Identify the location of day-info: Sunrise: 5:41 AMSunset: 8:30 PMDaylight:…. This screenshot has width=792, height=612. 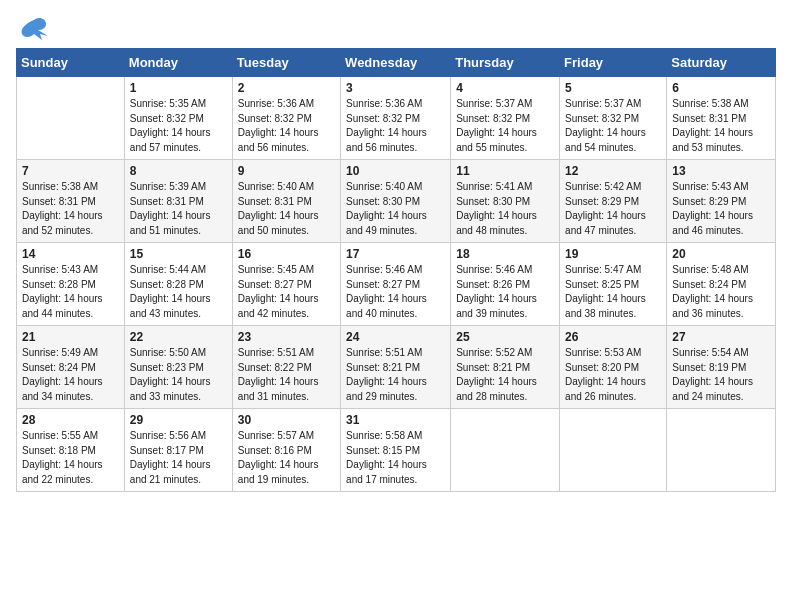
(505, 209).